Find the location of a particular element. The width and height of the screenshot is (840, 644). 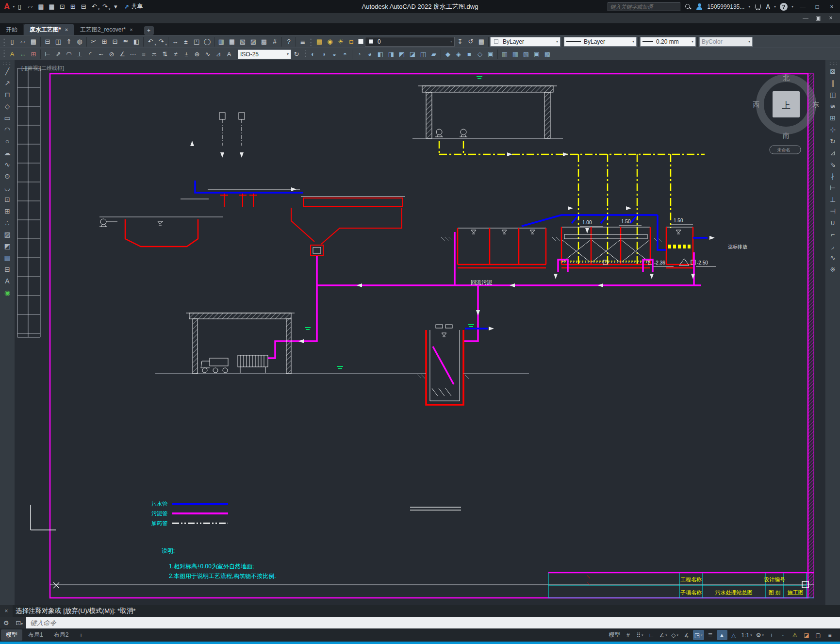

modify-ii-icon: ◈ is located at coordinates (459, 54).